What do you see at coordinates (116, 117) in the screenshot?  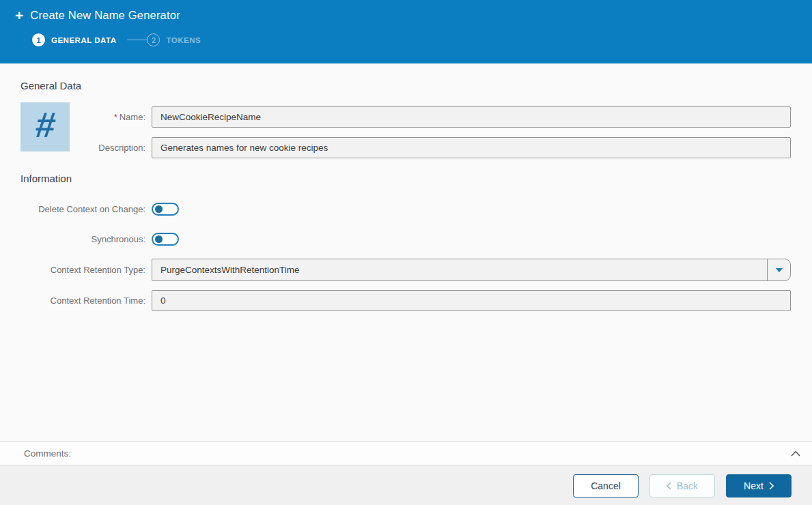 I see `required-marker: *` at bounding box center [116, 117].